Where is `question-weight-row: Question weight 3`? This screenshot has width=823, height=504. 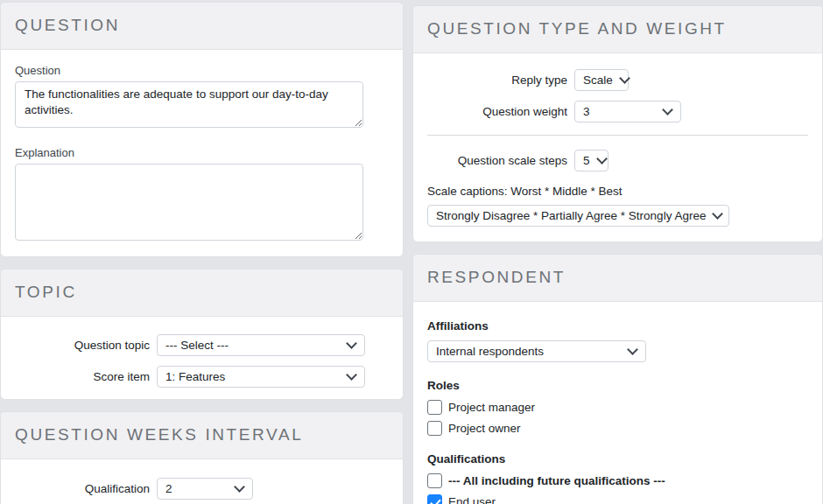
question-weight-row: Question weight 3 is located at coordinates (618, 112).